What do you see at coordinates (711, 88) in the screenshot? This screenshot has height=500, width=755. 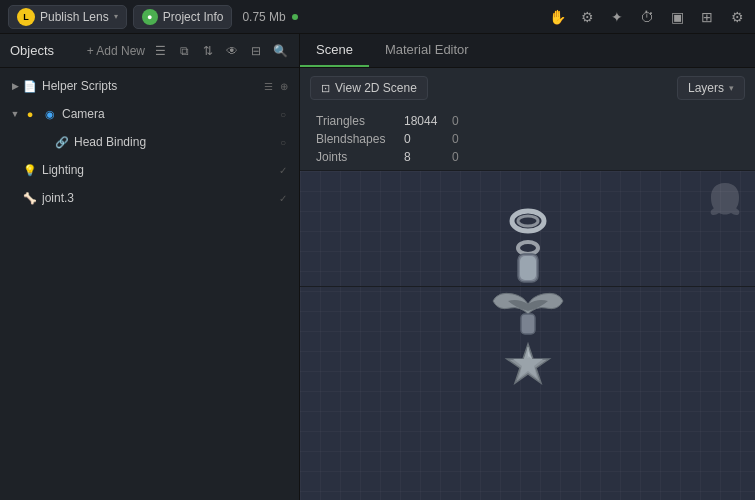 I see `layers-button: Layers ▾` at bounding box center [711, 88].